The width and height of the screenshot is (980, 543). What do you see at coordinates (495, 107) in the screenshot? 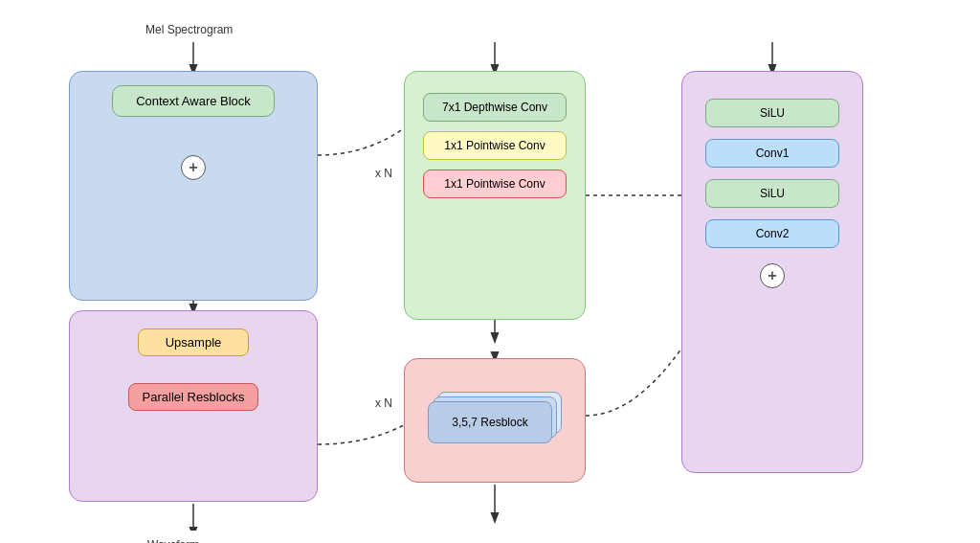
I see `depthwise-conv-box: 7x1 Depthwise Conv` at bounding box center [495, 107].